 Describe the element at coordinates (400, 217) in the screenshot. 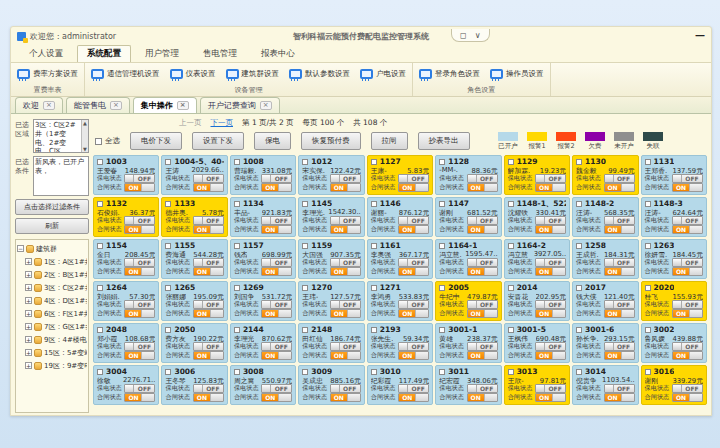

I see `meter-card: 1146谢丽-876.12元保电状态OFF合闸状态ON` at that location.